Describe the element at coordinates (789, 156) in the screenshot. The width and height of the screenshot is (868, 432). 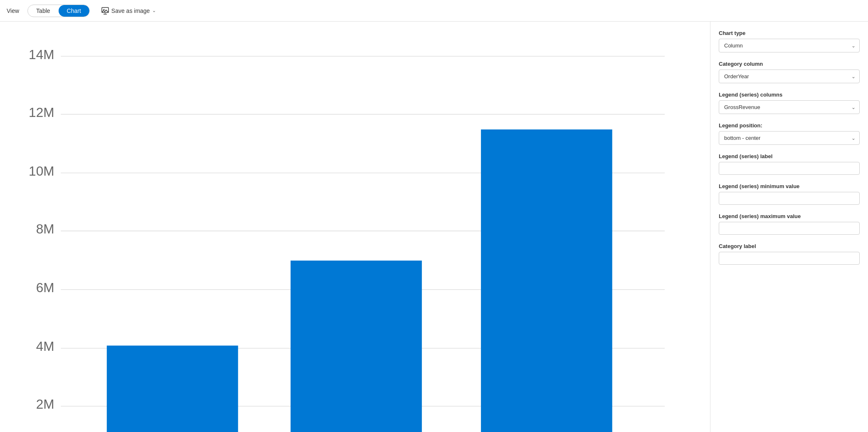
I see `legend-series-label-label: Legend (series) label` at that location.